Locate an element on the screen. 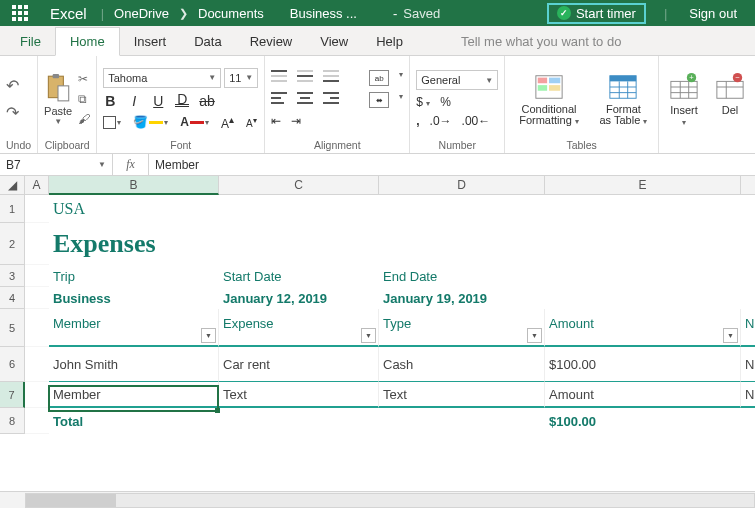  row-header-4: 4 is located at coordinates (12, 298).